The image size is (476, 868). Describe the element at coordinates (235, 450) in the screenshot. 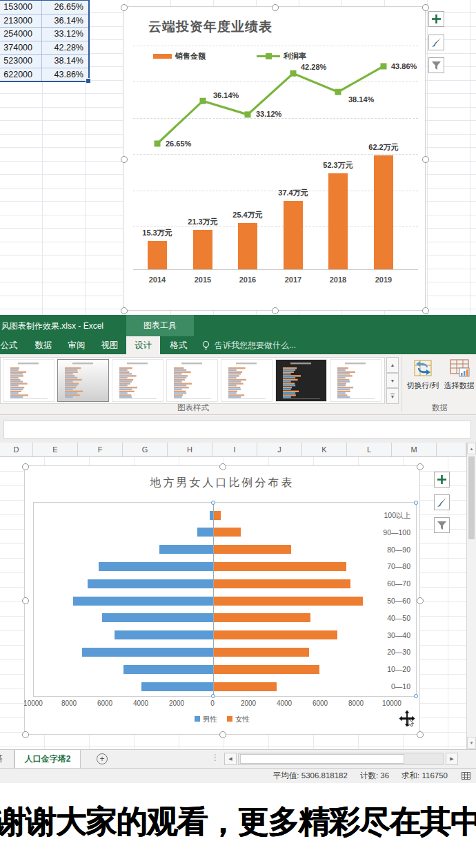

I see `column-header-I: I` at that location.